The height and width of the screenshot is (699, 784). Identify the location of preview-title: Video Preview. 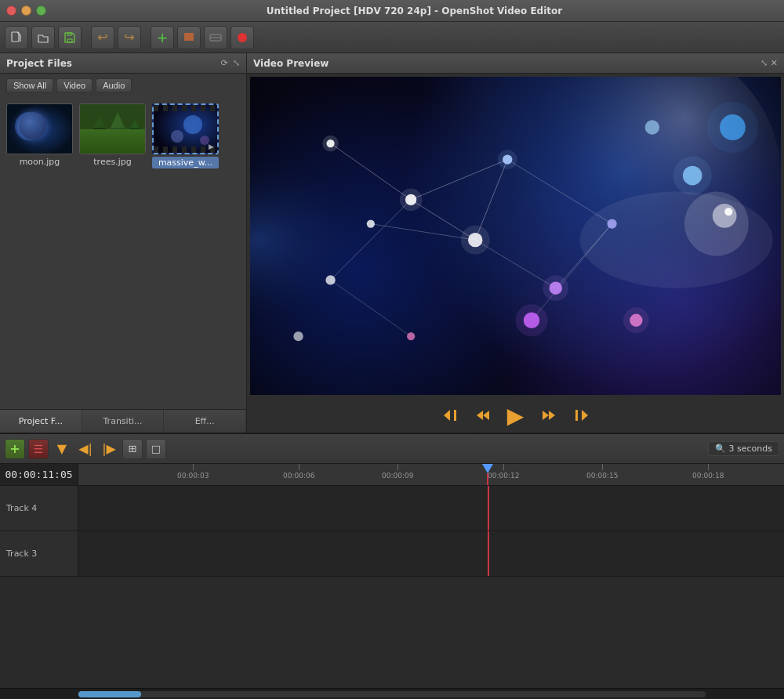
(291, 63).